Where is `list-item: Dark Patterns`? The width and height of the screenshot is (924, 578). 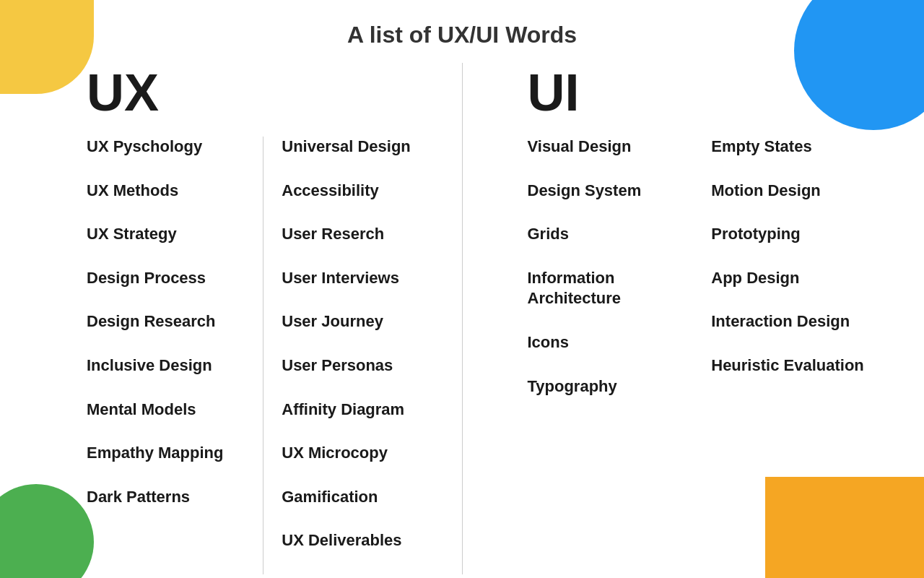
list-item: Dark Patterns is located at coordinates (166, 497).